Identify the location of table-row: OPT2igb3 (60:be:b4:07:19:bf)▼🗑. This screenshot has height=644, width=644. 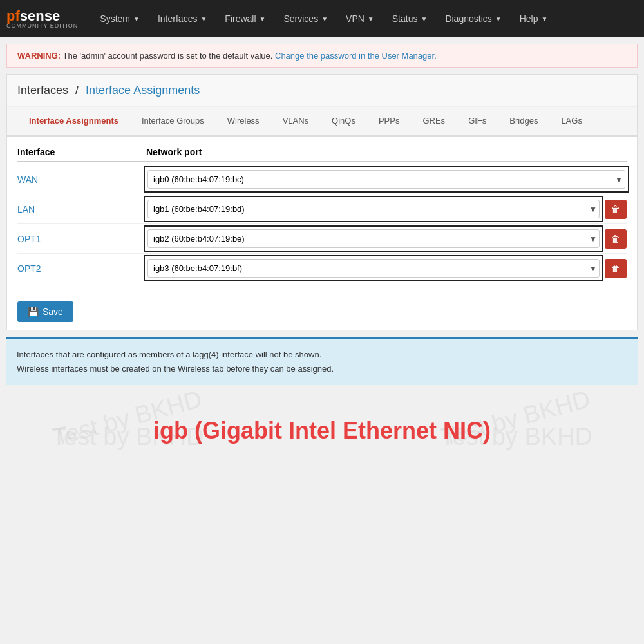
(322, 269).